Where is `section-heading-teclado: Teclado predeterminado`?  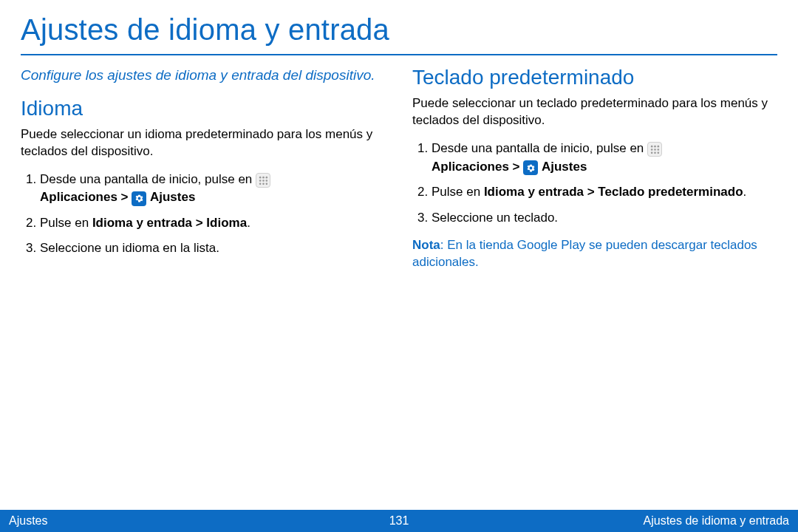 section-heading-teclado: Teclado predeterminado is located at coordinates (595, 78).